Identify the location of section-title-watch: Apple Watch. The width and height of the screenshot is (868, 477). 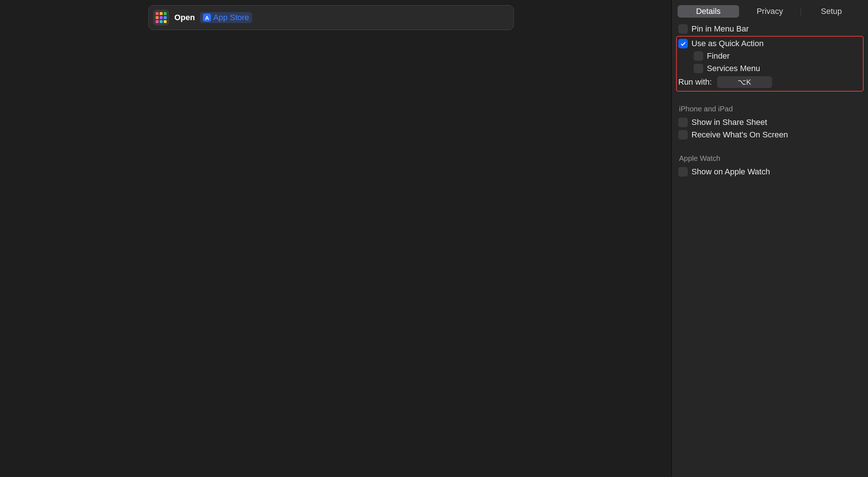
(770, 158).